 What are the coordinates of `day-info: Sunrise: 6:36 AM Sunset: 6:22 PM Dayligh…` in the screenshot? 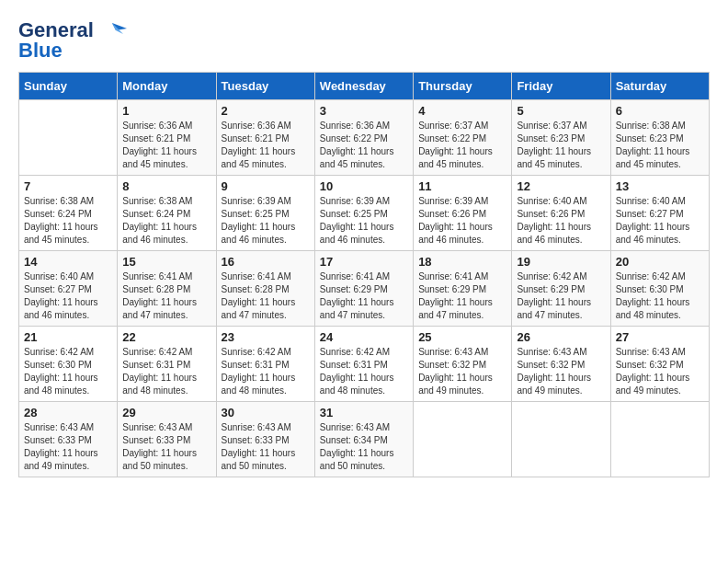 It's located at (364, 145).